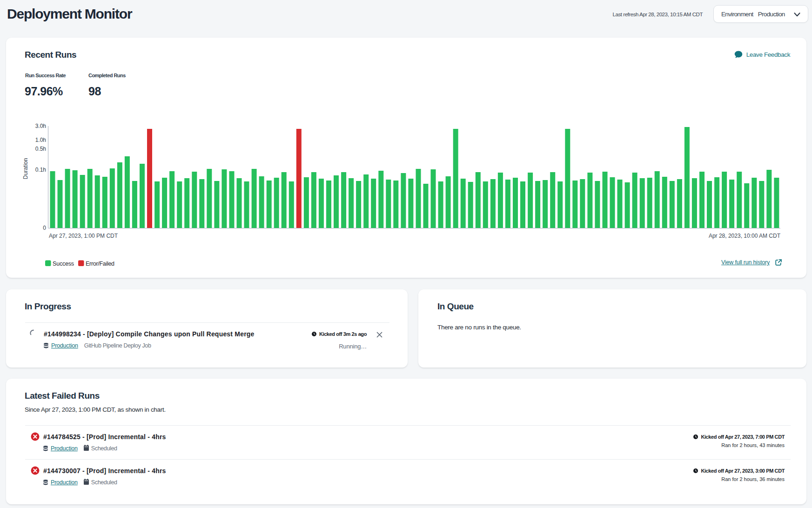  What do you see at coordinates (745, 236) in the screenshot?
I see `svg-text: Apr 28, 2023, 10:00 AM CDT` at bounding box center [745, 236].